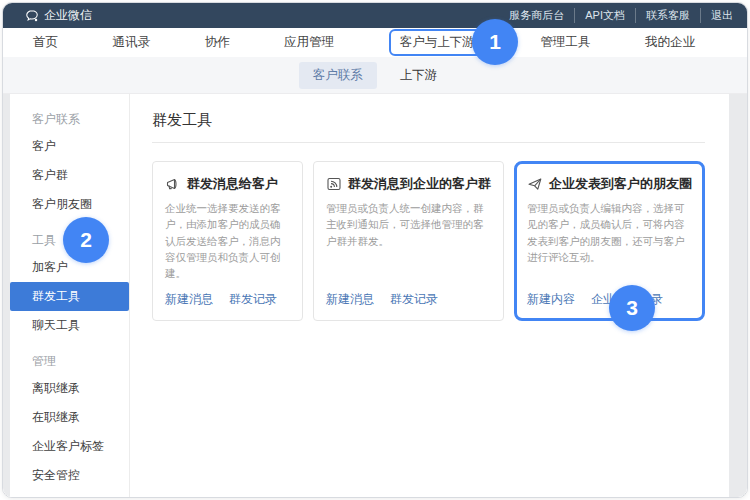 This screenshot has width=750, height=500. I want to click on subtab-strip: 客户联系 上下游, so click(375, 76).